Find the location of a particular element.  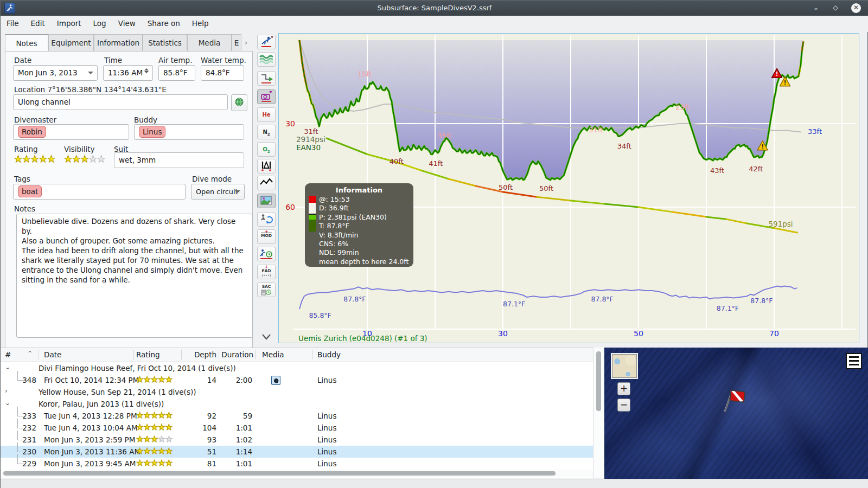

media-photo-icon is located at coordinates (276, 381).